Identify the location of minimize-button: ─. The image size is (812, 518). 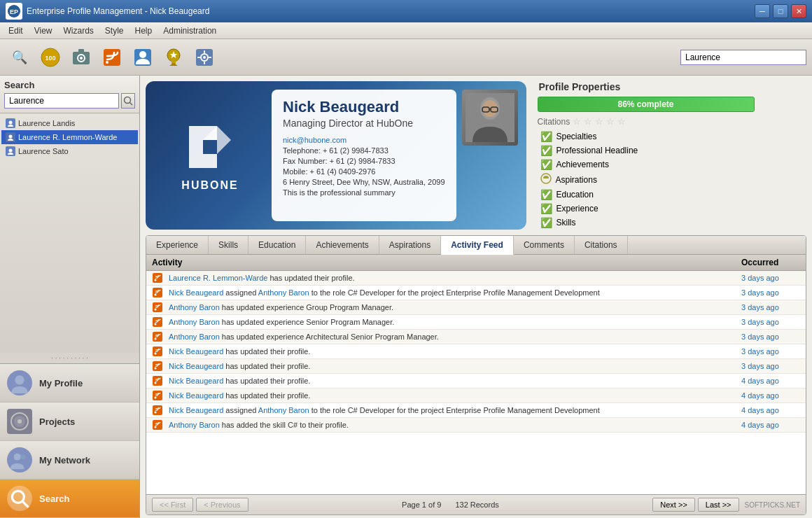
(762, 11).